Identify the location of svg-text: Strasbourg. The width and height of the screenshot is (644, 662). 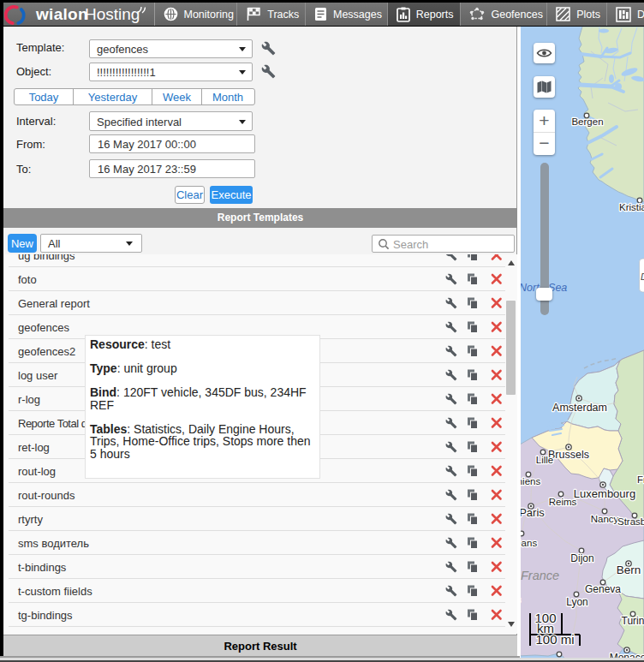
(630, 522).